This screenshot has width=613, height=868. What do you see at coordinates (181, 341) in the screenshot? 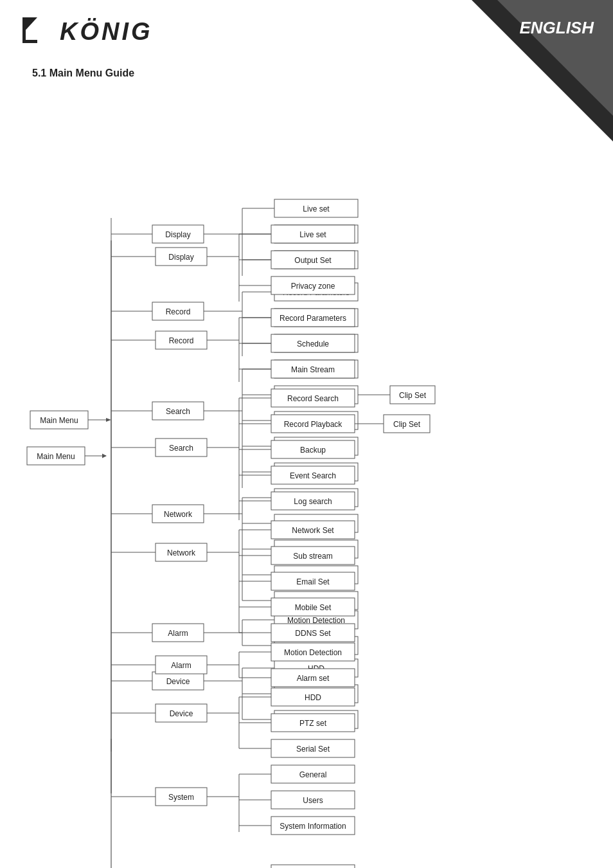
I see `svg-text: Record` at bounding box center [181, 341].